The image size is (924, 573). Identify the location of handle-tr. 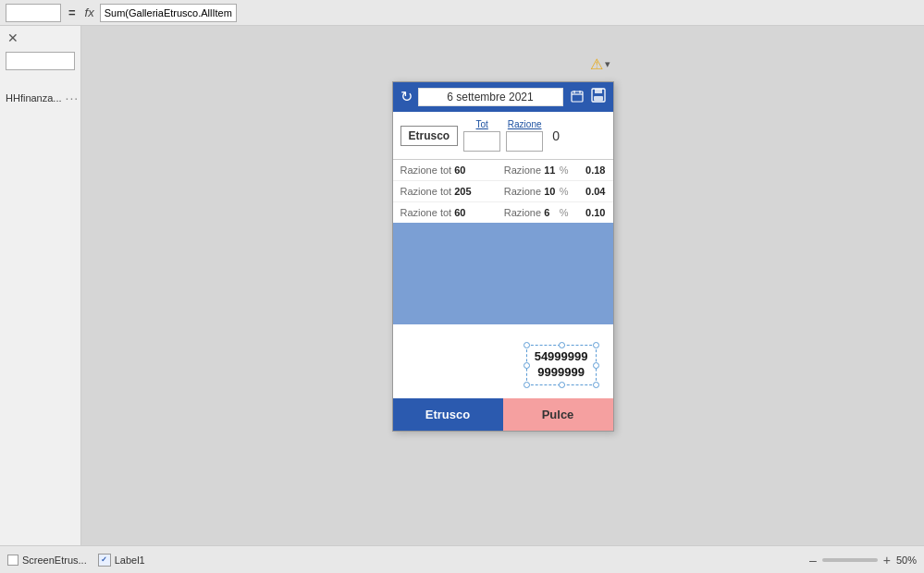
(596, 346).